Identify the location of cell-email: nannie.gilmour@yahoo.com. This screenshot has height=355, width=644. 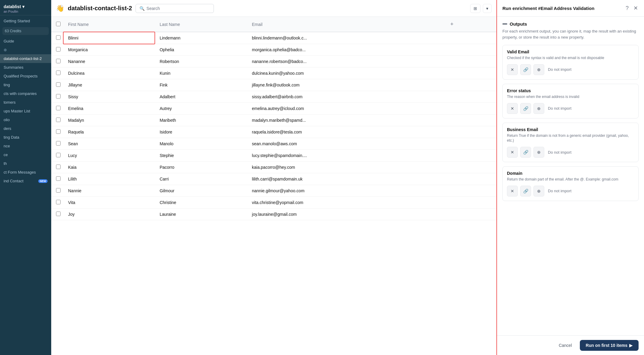
(345, 191).